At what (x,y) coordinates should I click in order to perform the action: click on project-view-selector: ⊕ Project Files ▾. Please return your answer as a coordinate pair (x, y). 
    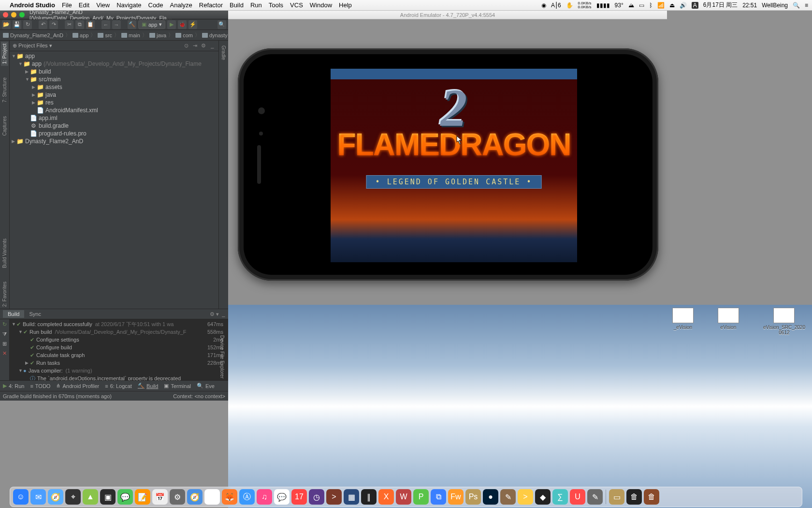
    Looking at the image, I should click on (32, 45).